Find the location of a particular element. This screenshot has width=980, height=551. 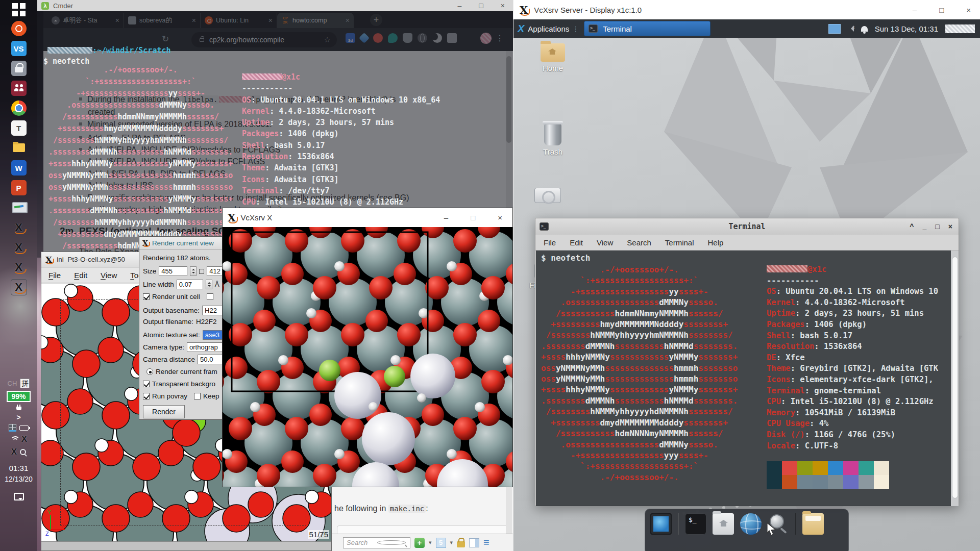

size-spinner is located at coordinates (193, 271).